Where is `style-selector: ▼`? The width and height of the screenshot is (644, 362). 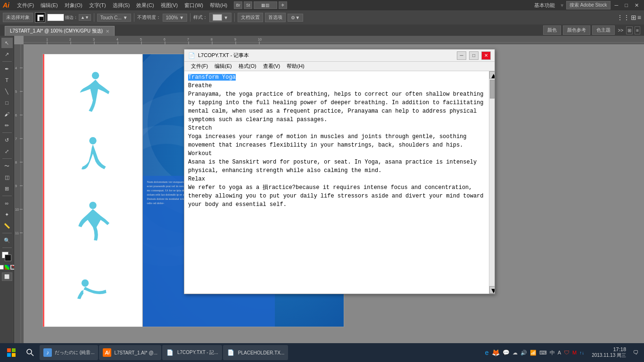
style-selector: ▼ is located at coordinates (221, 17).